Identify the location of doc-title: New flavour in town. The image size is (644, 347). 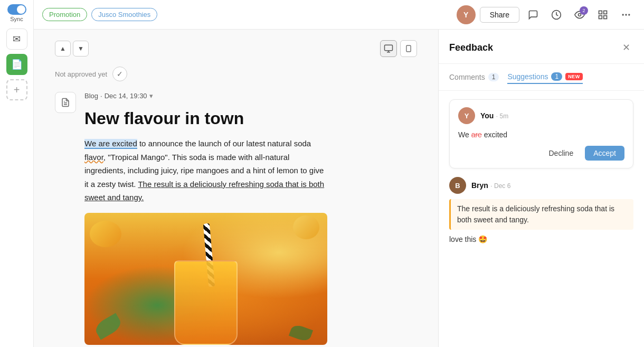
(251, 118).